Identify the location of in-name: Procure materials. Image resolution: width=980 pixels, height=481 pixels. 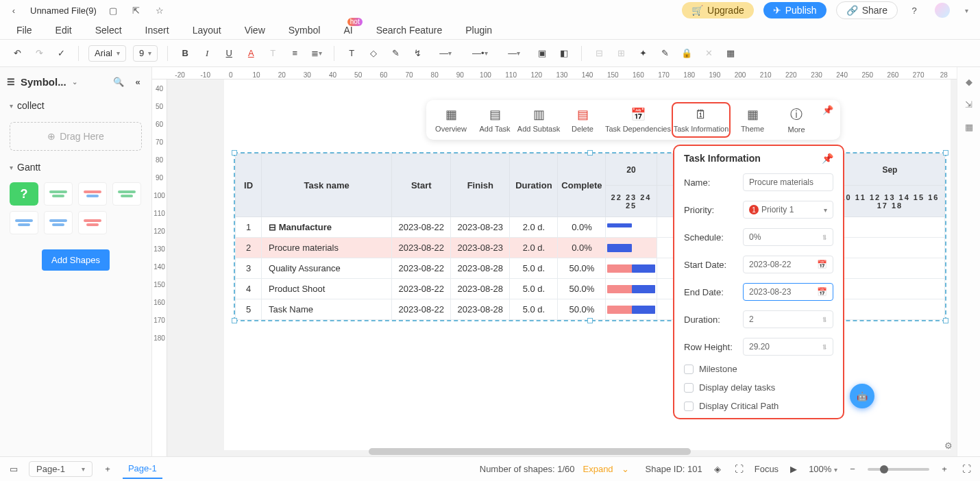
(788, 182).